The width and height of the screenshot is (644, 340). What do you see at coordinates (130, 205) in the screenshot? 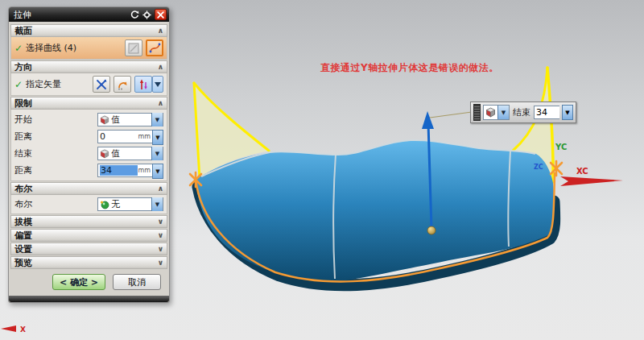
I see `boolean-dropdown: 无 ▼` at bounding box center [130, 205].